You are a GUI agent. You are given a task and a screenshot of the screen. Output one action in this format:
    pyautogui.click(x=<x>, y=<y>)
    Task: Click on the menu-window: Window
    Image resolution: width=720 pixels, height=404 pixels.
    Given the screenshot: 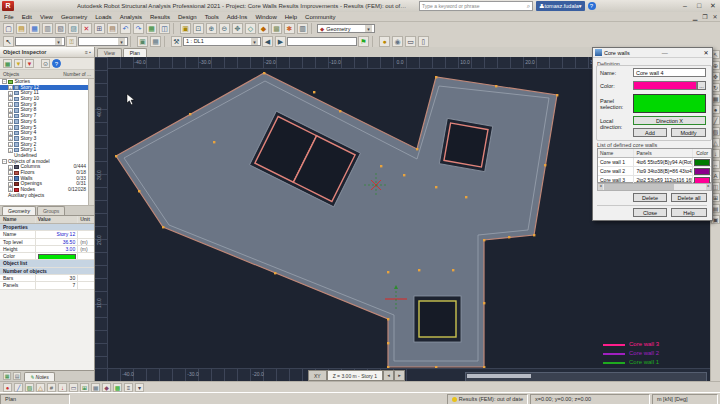 What is the action you would take?
    pyautogui.click(x=266, y=17)
    